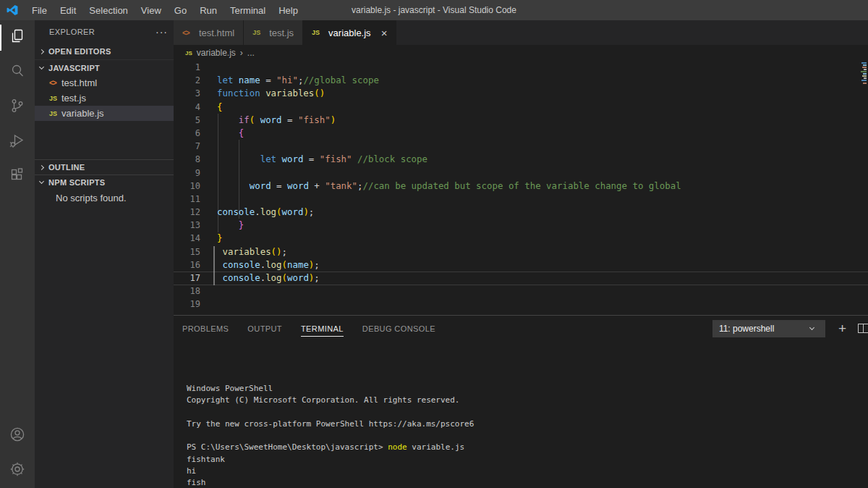 Image resolution: width=868 pixels, height=488 pixels. What do you see at coordinates (17, 38) in the screenshot?
I see `activity-explorer-button` at bounding box center [17, 38].